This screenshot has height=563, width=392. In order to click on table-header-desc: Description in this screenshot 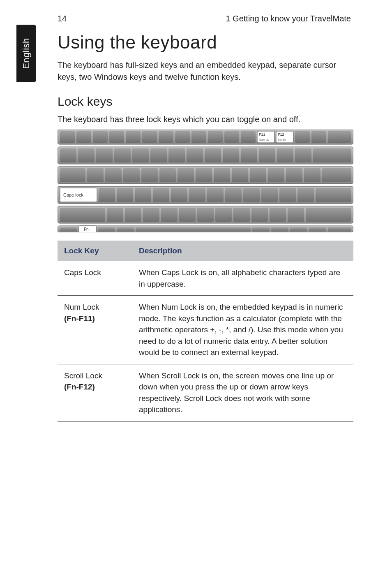, I will do `click(243, 251)`.